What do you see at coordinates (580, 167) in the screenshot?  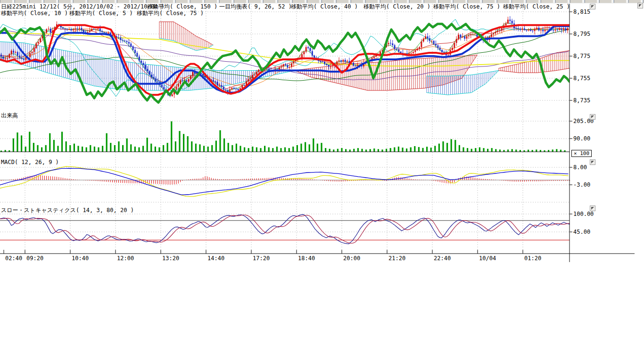 I see `svg-text: 8.00` at bounding box center [580, 167].